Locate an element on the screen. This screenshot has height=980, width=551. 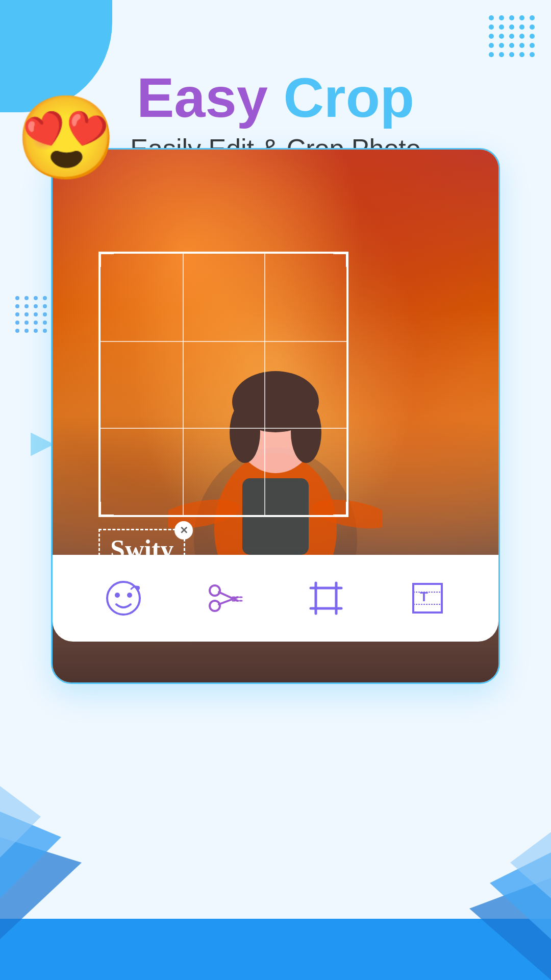
crop-overlay is located at coordinates (223, 384).